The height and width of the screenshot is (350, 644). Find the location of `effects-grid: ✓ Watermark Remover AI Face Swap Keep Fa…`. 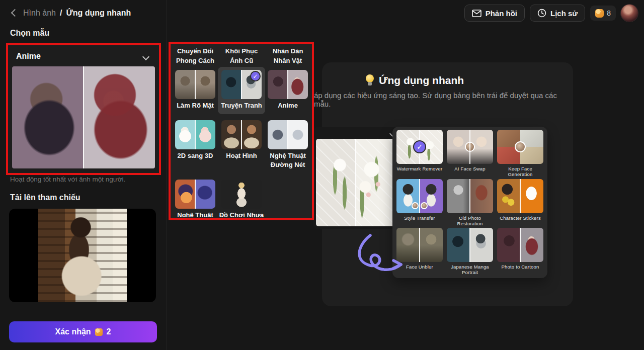

effects-grid: ✓ Watermark Remover AI Face Swap Keep Fa… is located at coordinates (470, 202).